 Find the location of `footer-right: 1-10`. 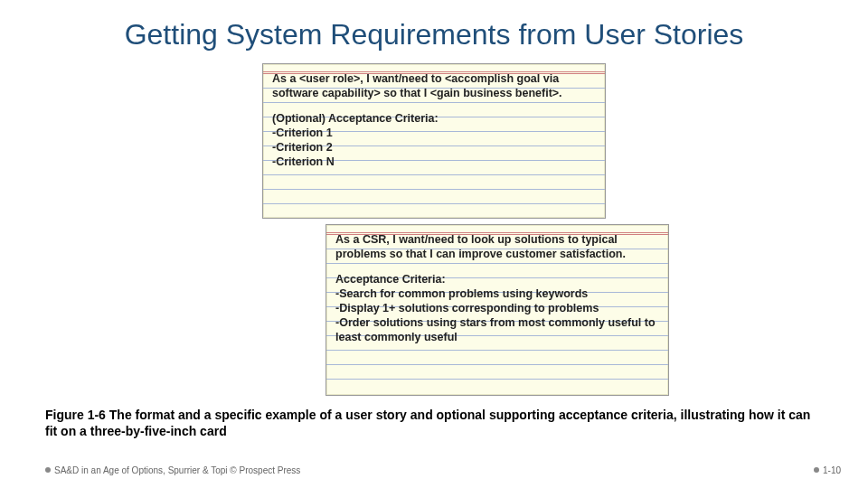

footer-right: 1-10 is located at coordinates (827, 470).